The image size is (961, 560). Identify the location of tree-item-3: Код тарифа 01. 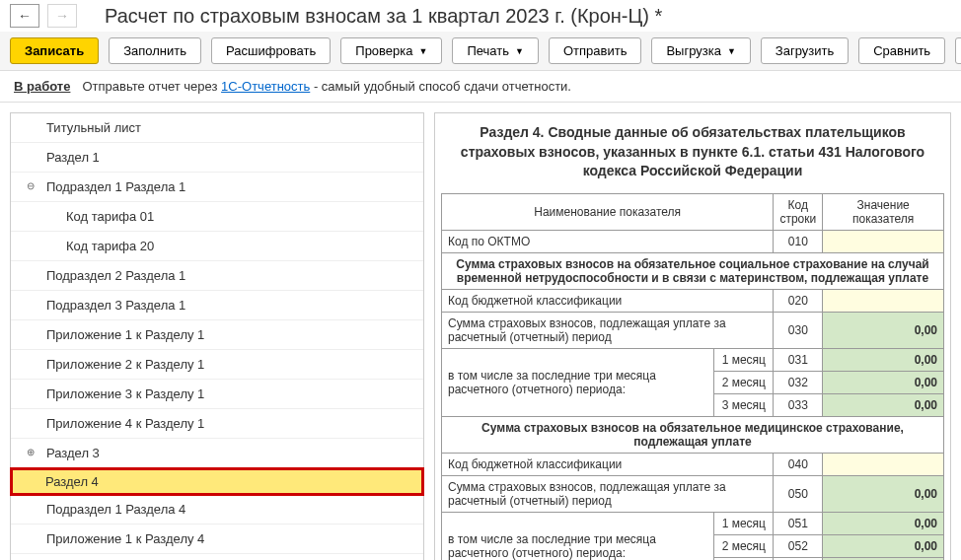
(217, 217).